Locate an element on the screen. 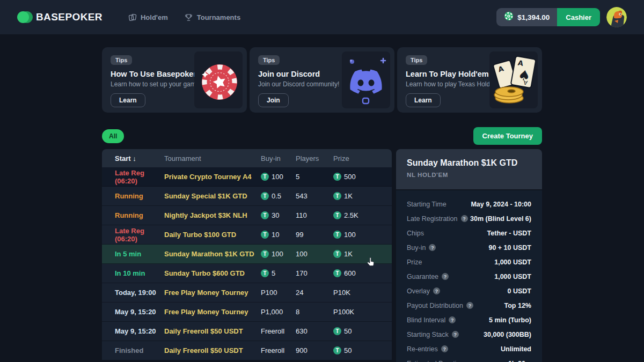  nav-item-tournaments: Tournaments is located at coordinates (213, 17).